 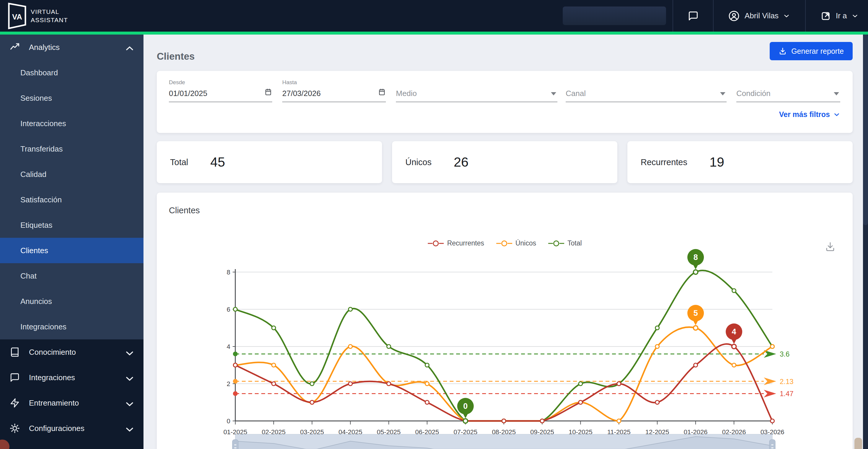 I want to click on sidebar-section-label: Entrenamiento, so click(x=77, y=403).